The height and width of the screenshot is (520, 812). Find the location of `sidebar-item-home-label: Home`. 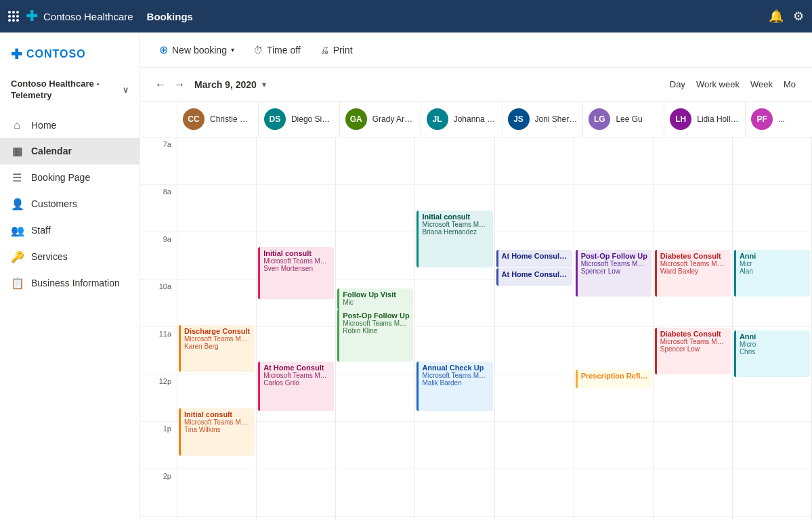

sidebar-item-home-label: Home is located at coordinates (43, 125).